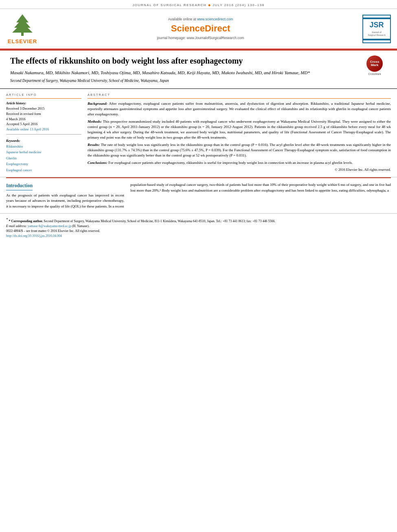 This screenshot has width=397, height=532. What do you see at coordinates (182, 19) in the screenshot?
I see `available-label: Available online at` at bounding box center [182, 19].